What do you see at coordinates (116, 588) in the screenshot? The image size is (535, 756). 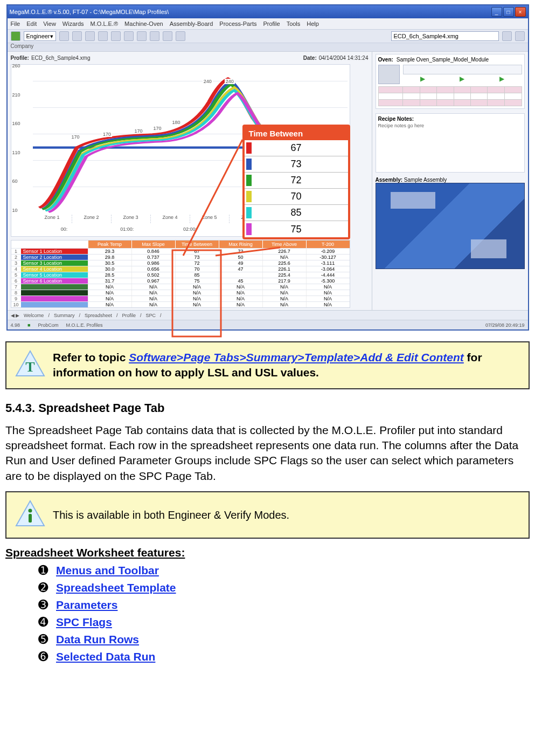 I see `feature-link: Spreadsheet Template` at bounding box center [116, 588].